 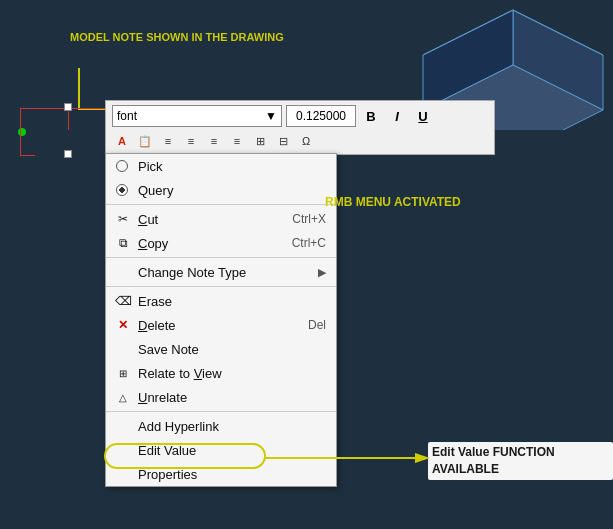 I want to click on menu-edit-value-label: Edit Value, so click(x=167, y=450).